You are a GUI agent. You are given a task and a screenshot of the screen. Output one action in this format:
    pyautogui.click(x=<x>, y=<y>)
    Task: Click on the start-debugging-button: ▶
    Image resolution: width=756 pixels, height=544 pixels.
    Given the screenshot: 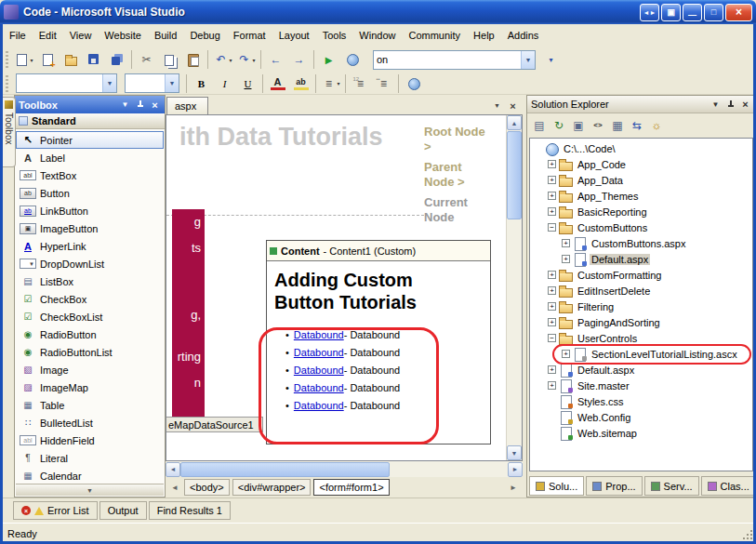 What is the action you would take?
    pyautogui.click(x=329, y=60)
    